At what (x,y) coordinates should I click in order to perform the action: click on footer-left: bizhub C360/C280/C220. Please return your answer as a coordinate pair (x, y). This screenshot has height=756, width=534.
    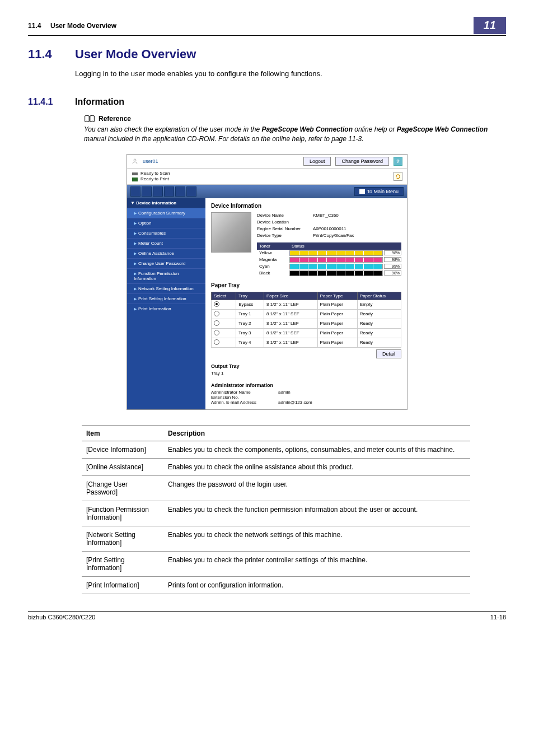
    Looking at the image, I should click on (62, 617).